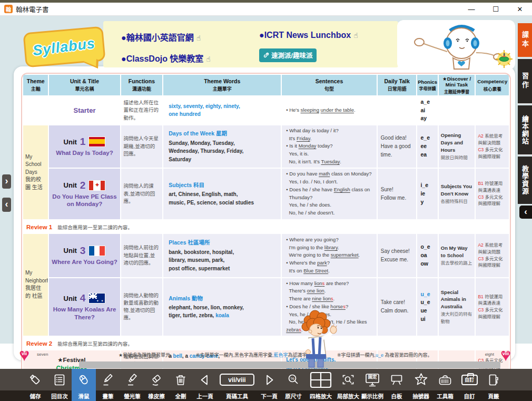 This screenshot has width=532, height=401. I want to click on unit4-title-cell: Unit4 How Many Koalas Are There?, so click(84, 307).